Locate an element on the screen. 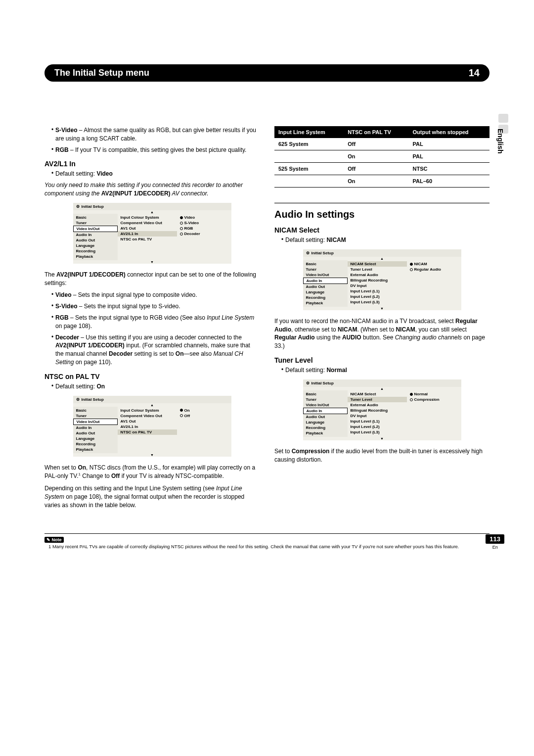  footnote-text: 1 Many recent PAL TVs are capable of cor… is located at coordinates (267, 547).